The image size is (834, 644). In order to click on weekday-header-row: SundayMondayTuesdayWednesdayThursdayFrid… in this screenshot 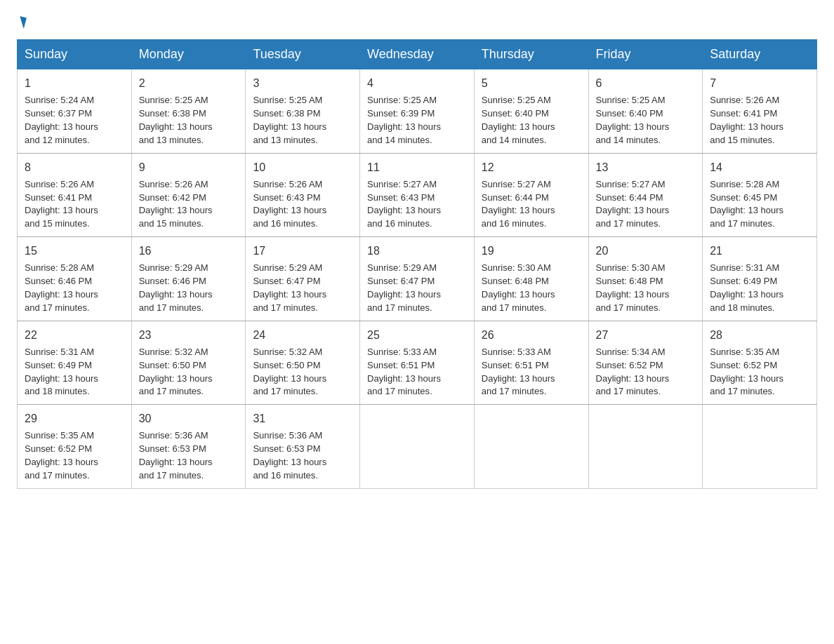, I will do `click(417, 55)`.